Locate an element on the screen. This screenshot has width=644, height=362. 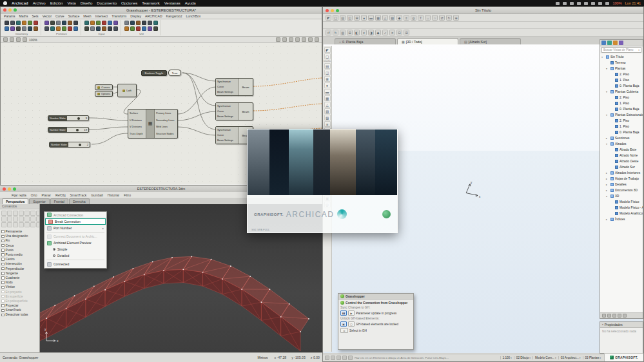
door-tool-icon: ◫ is located at coordinates (327, 72).